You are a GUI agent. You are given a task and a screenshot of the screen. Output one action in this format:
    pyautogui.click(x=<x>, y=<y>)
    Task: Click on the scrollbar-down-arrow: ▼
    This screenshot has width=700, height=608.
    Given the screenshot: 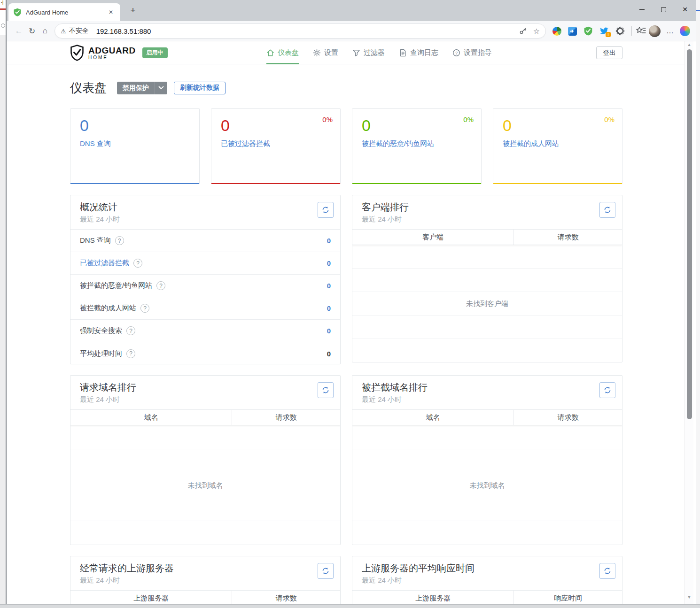 What is the action you would take?
    pyautogui.click(x=689, y=597)
    